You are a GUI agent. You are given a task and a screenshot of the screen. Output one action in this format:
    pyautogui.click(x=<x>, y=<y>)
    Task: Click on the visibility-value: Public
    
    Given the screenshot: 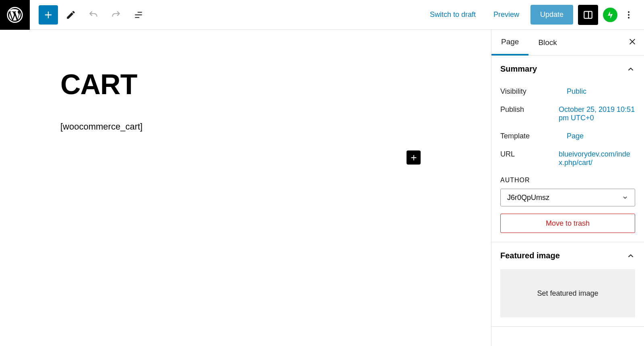 What is the action you would take?
    pyautogui.click(x=601, y=92)
    